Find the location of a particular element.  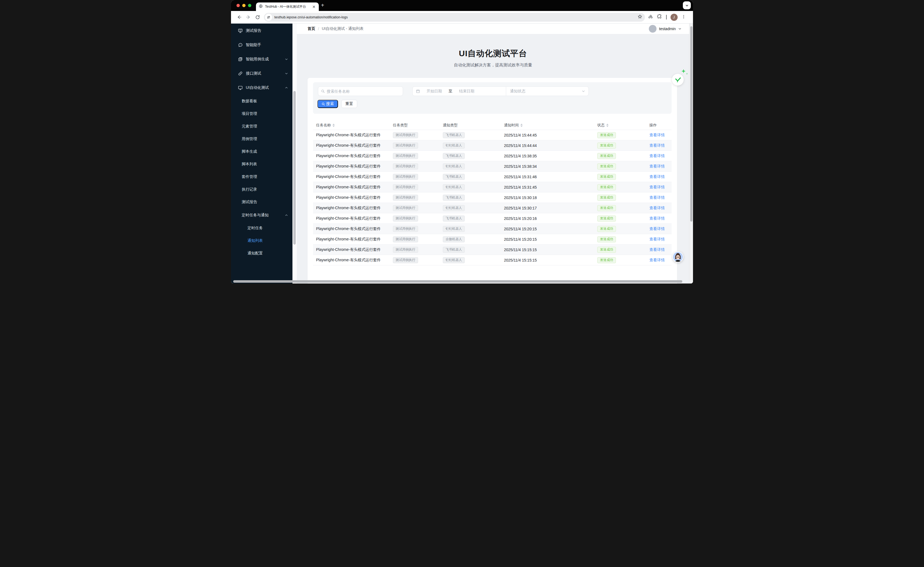

bookmark-star-icon is located at coordinates (640, 17).